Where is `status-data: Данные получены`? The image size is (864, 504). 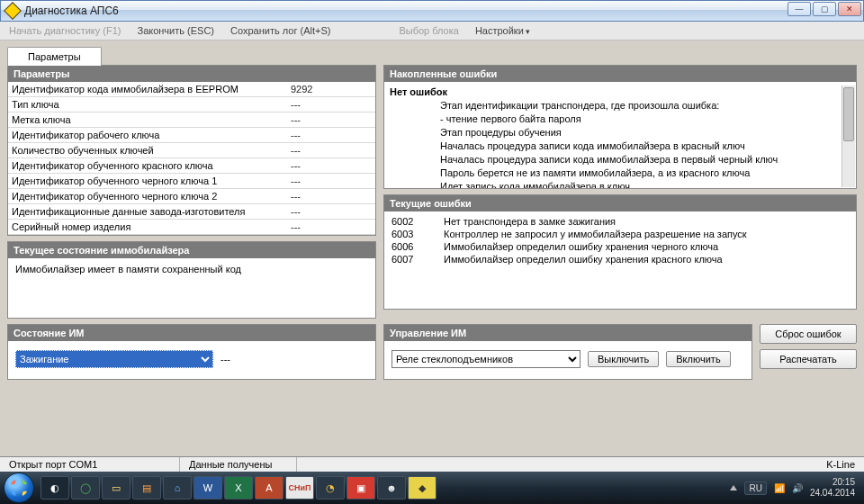
status-data: Данные получены is located at coordinates (238, 464).